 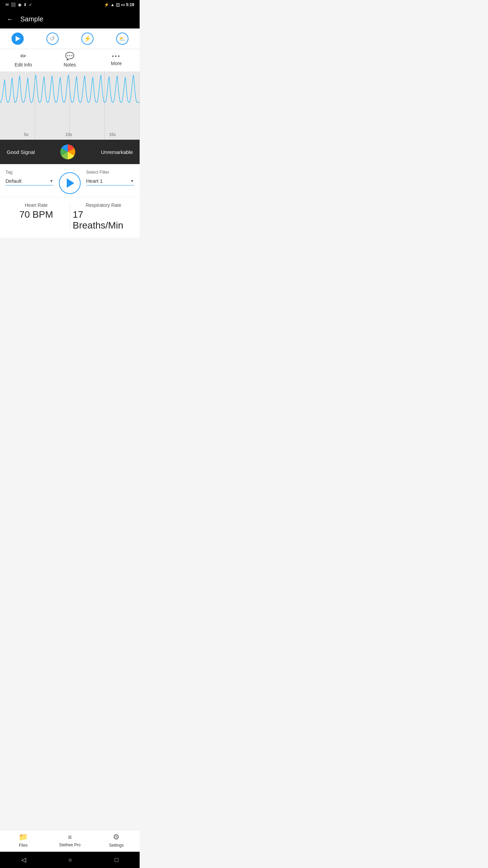 What do you see at coordinates (117, 845) in the screenshot?
I see `settings-nav-label: Settings` at bounding box center [117, 845].